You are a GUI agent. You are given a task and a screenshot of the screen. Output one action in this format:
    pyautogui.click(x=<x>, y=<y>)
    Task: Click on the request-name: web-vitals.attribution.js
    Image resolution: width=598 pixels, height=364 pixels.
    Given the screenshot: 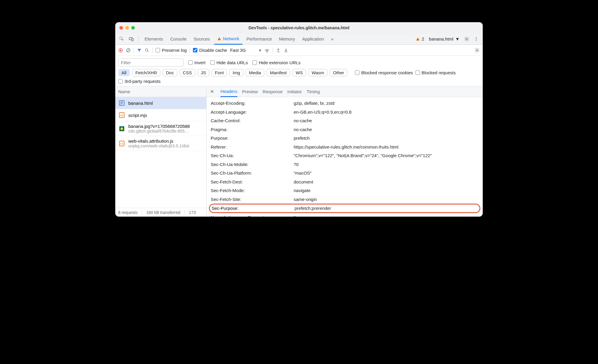 What is the action you would take?
    pyautogui.click(x=159, y=141)
    